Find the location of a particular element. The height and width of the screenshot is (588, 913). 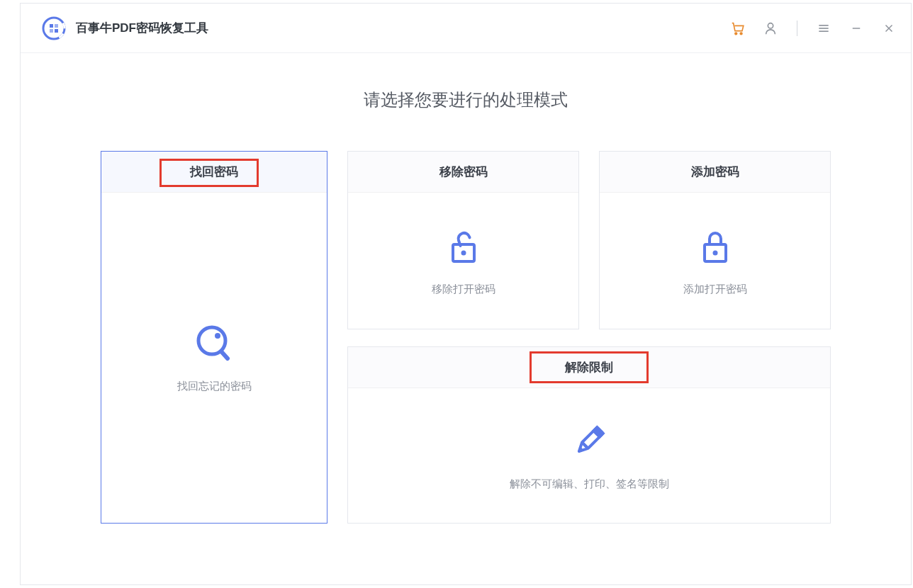

card-add-header: 添加密码 is located at coordinates (715, 172).